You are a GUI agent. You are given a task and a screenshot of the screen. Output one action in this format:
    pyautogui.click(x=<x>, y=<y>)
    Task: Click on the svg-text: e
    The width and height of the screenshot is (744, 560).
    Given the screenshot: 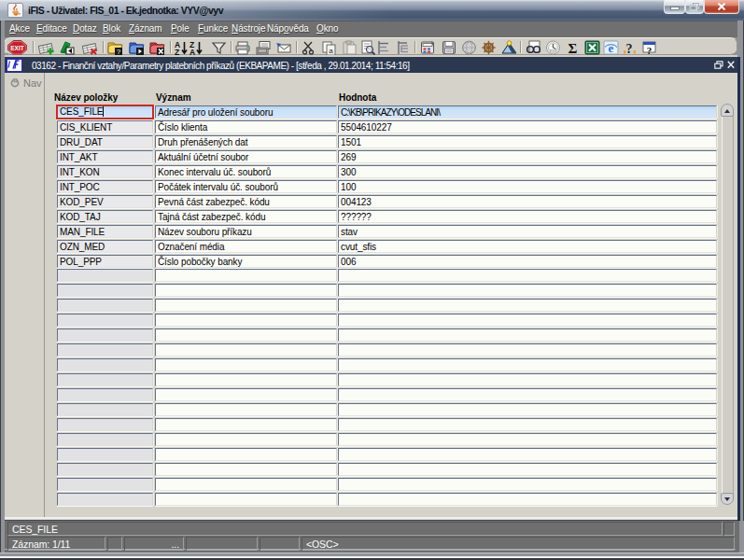 What is the action you would take?
    pyautogui.click(x=611, y=49)
    